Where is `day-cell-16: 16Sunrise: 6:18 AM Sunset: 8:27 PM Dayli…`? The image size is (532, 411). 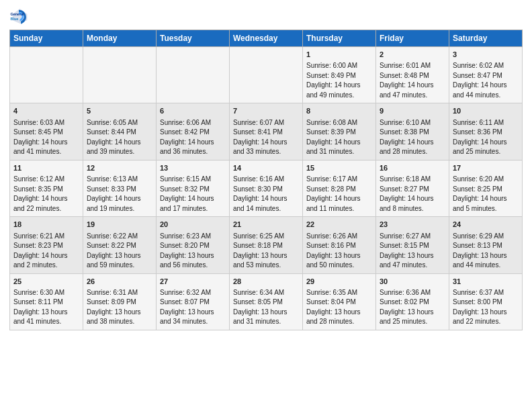
day-cell-16: 16Sunrise: 6:18 AM Sunset: 8:27 PM Dayli… is located at coordinates (412, 188).